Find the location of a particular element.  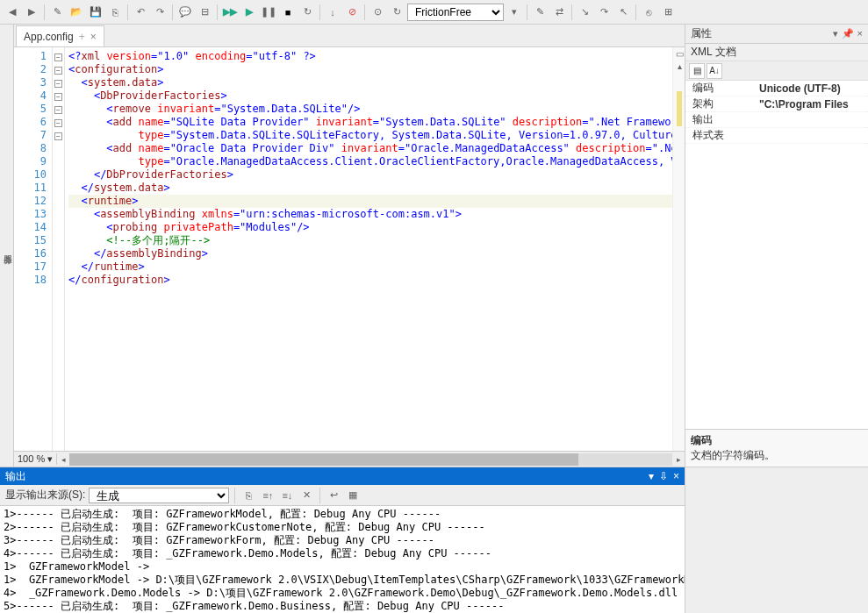

out-wrap-icon: ↩ is located at coordinates (334, 495).